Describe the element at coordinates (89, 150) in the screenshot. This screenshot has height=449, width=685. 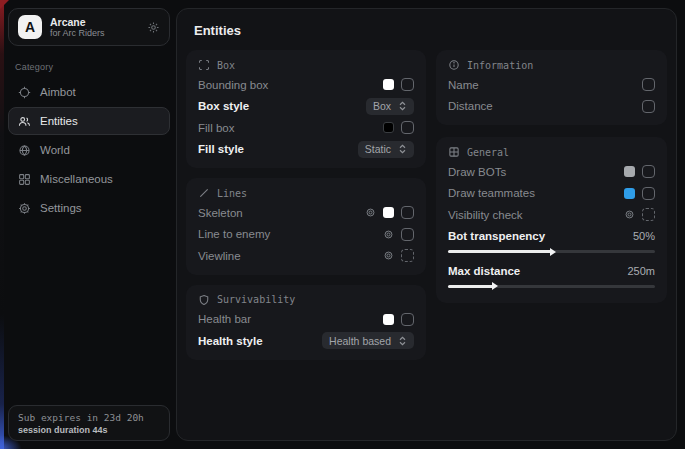
I see `sidebar-item-world: World` at that location.